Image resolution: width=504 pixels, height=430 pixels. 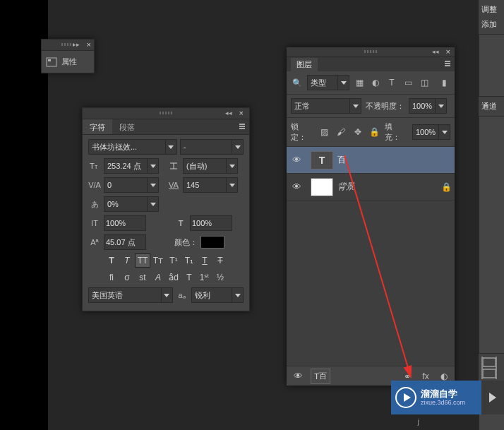 I want to click on kerning-icon: V/A, so click(x=95, y=185).